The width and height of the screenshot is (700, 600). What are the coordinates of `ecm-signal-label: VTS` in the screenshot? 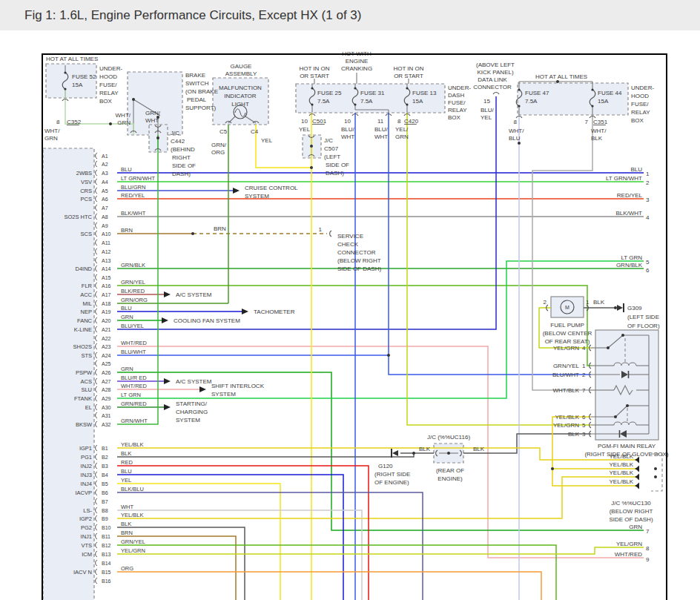 It's located at (86, 546).